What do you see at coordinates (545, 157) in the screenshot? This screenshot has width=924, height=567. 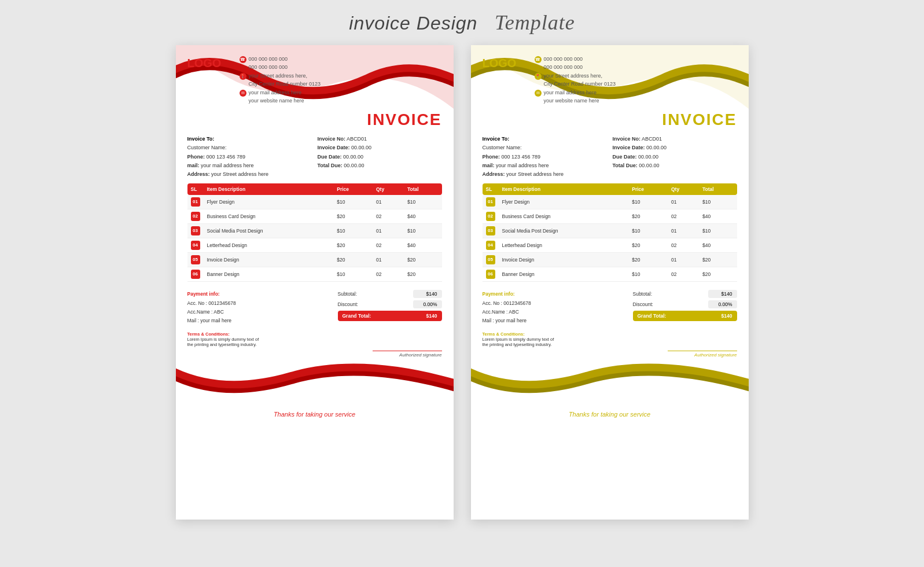 I see `bill-left-yellow: Invoice To: Customer Name: Phone: 000 12…` at bounding box center [545, 157].